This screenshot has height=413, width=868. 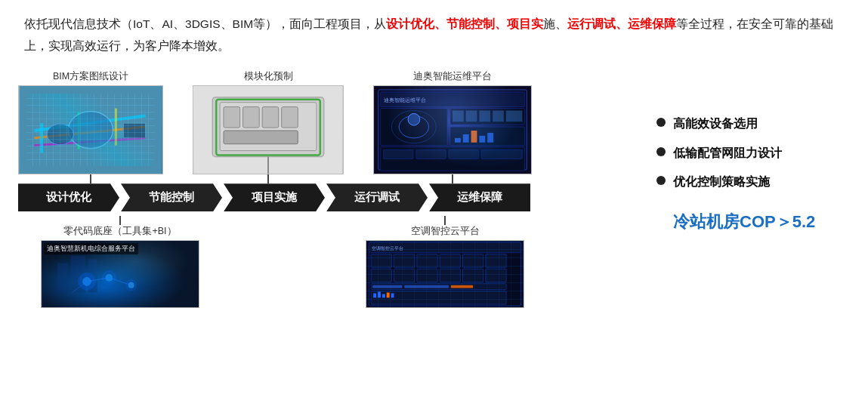 I want to click on intro-text-before: 依托现代信息技术（IoT、AI、3DGIS、BIM等），面向工程项目，从, so click(x=205, y=24).